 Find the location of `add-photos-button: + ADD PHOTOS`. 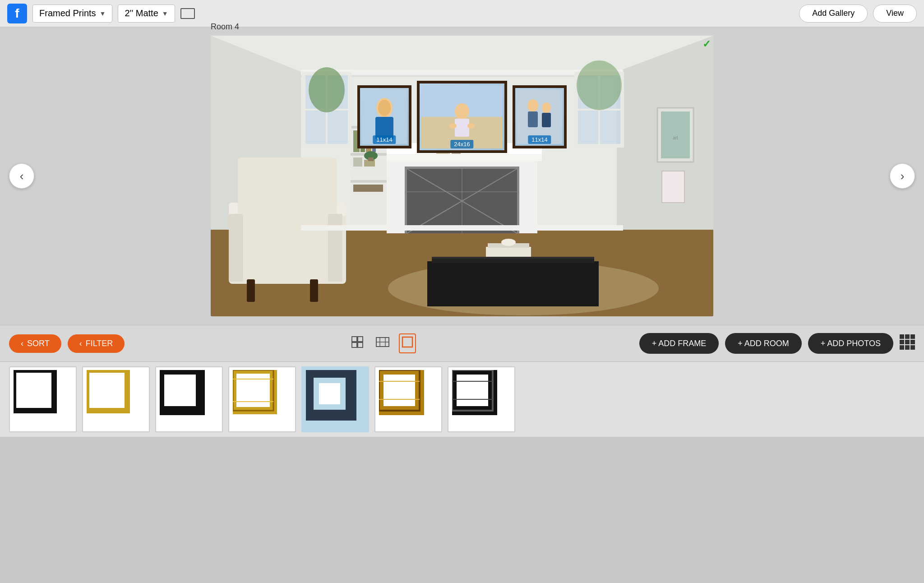

add-photos-button: + ADD PHOTOS is located at coordinates (851, 343).